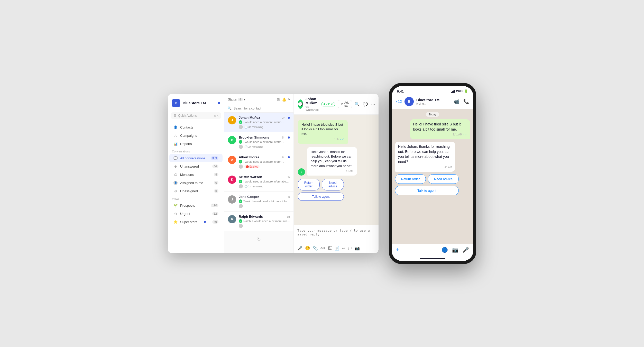  What do you see at coordinates (336, 235) in the screenshot?
I see `message-input` at bounding box center [336, 235].